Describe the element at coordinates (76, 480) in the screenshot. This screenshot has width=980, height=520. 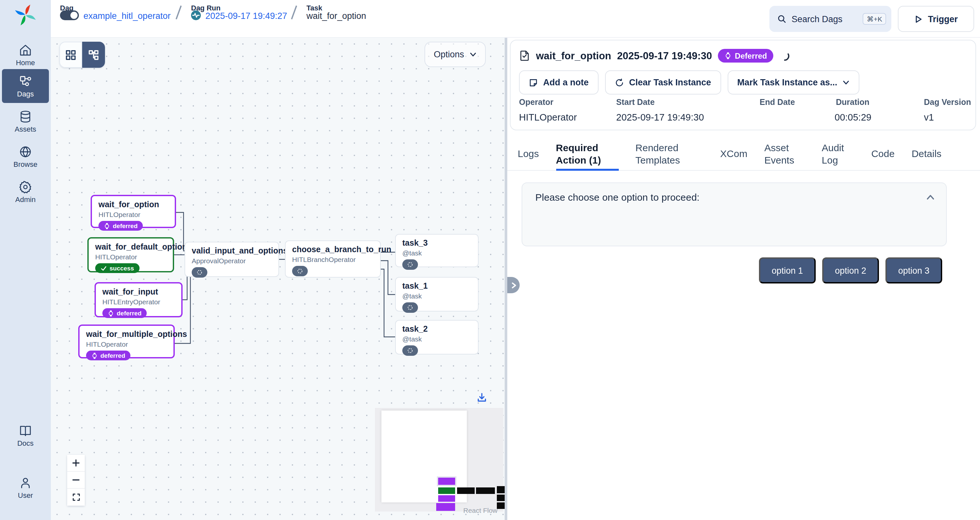
I see `zoom-controls` at that location.